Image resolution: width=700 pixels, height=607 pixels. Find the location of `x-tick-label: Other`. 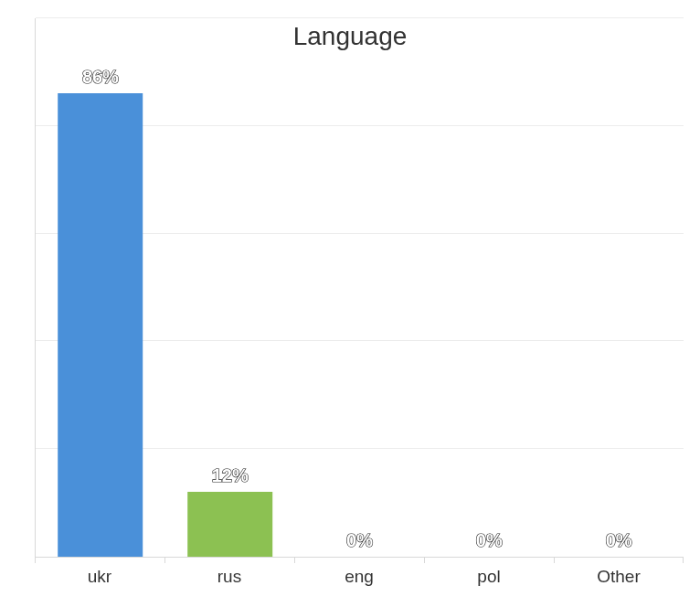

x-tick-label: Other is located at coordinates (619, 572).